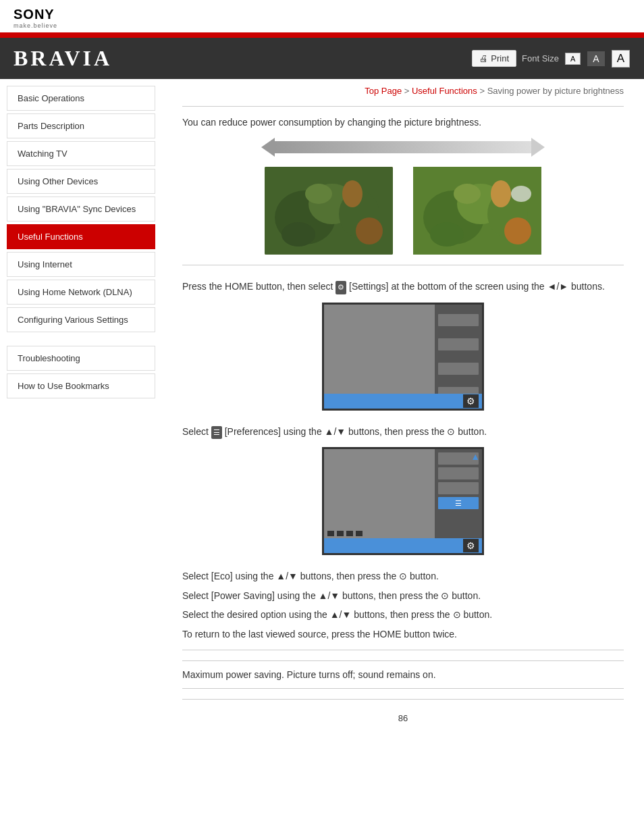 Image resolution: width=644 pixels, height=834 pixels. What do you see at coordinates (551, 59) in the screenshot?
I see `header-controls: 🖨 Print Font Size A A A` at bounding box center [551, 59].